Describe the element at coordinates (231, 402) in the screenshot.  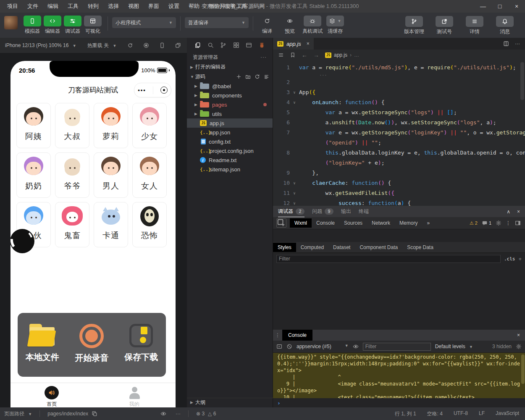
I see `outline-section: ▶大纲` at that location.